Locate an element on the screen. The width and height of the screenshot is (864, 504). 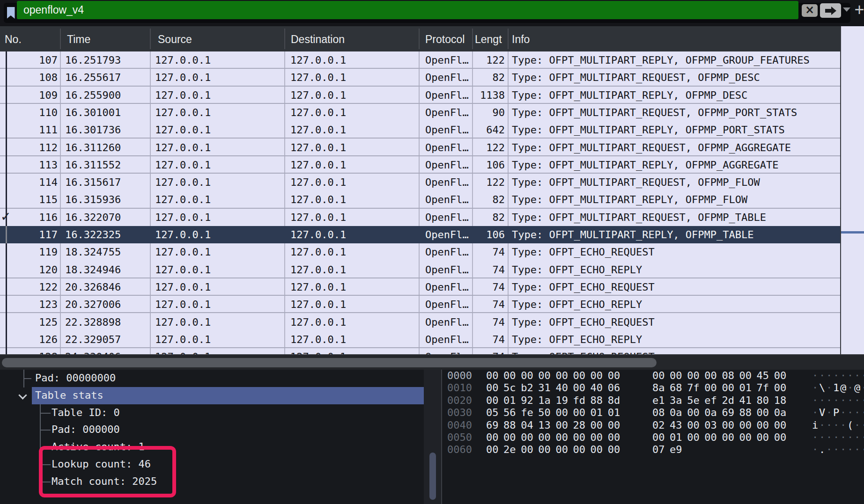
column-header-destination: Destination is located at coordinates (355, 39).